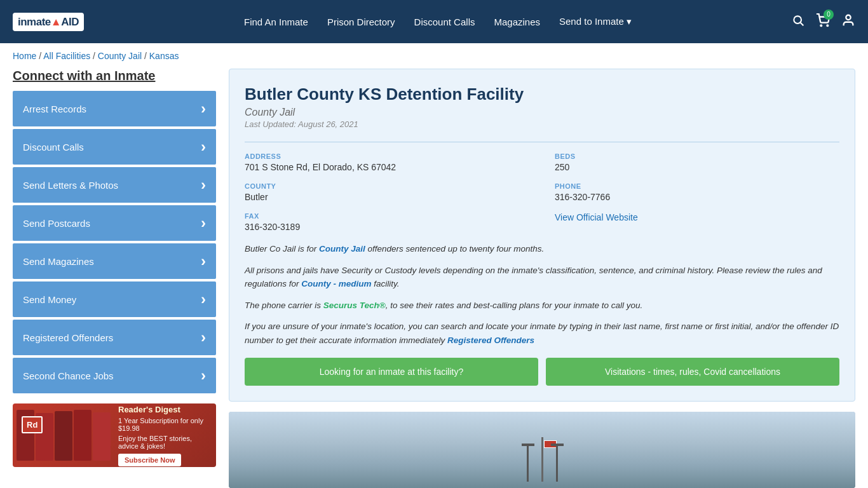 This screenshot has width=868, height=488. What do you see at coordinates (276, 22) in the screenshot?
I see `nav-find-inmate: Find An Inmate` at bounding box center [276, 22].